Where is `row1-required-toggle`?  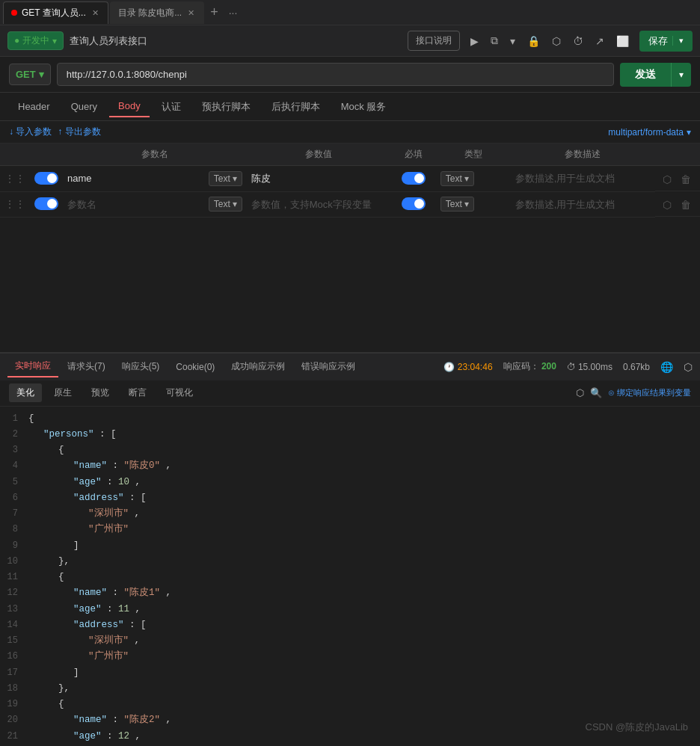
row1-required-toggle is located at coordinates (414, 178).